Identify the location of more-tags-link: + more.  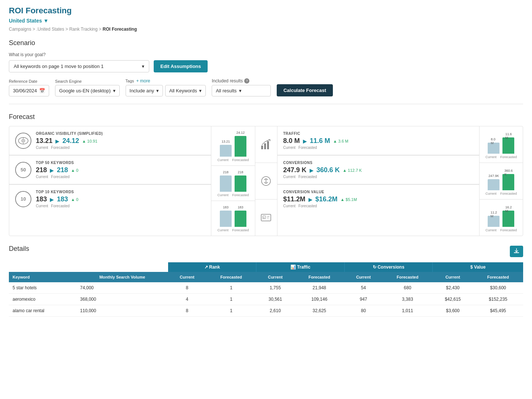
(143, 81).